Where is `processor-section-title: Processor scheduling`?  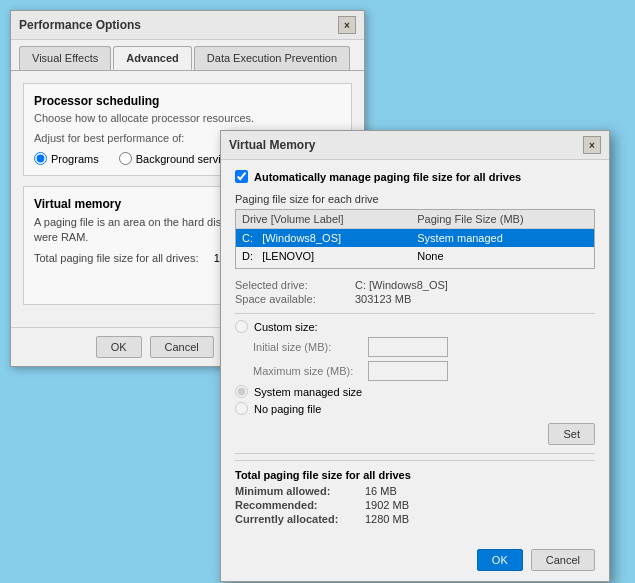 processor-section-title: Processor scheduling is located at coordinates (188, 101).